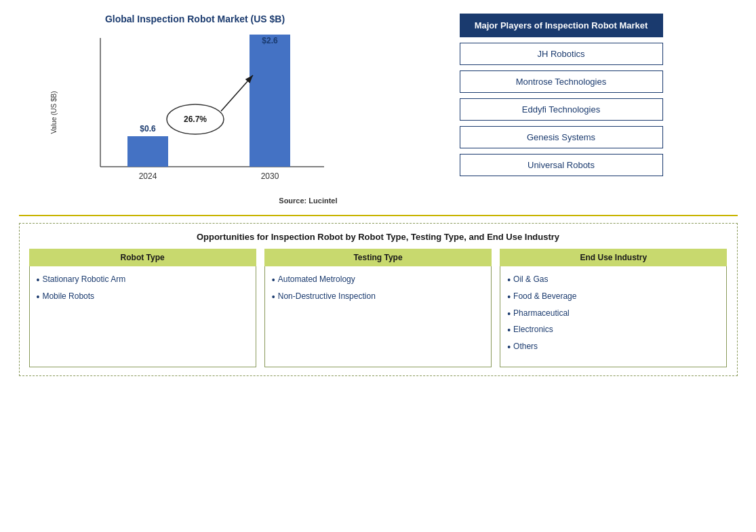  I want to click on chart-y-label: Value (US $B), so click(54, 112).